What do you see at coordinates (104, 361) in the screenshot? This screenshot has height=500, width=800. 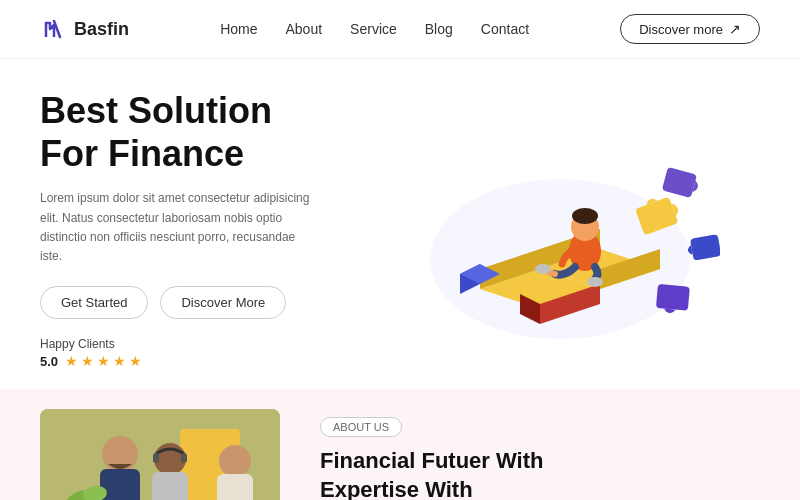 I see `star-3: ★` at bounding box center [104, 361].